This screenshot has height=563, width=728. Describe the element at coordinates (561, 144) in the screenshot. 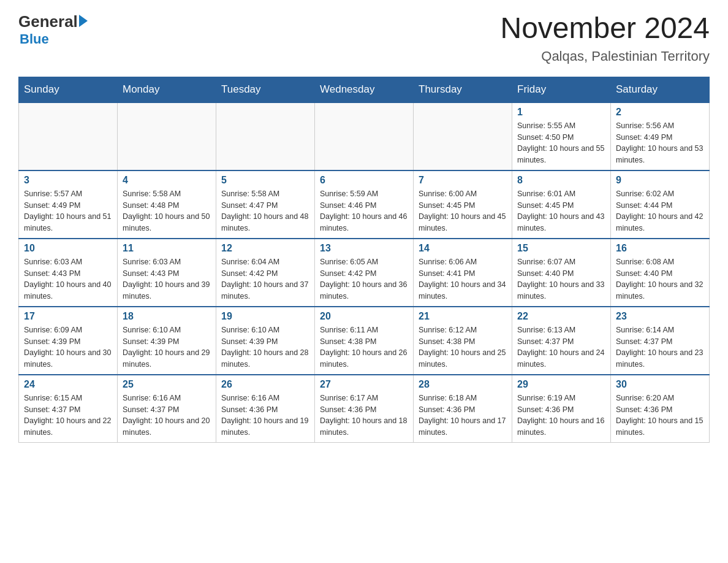

I see `day-info: Sunrise: 5:55 AM Sunset: 4:50 PM Dayligh…` at that location.